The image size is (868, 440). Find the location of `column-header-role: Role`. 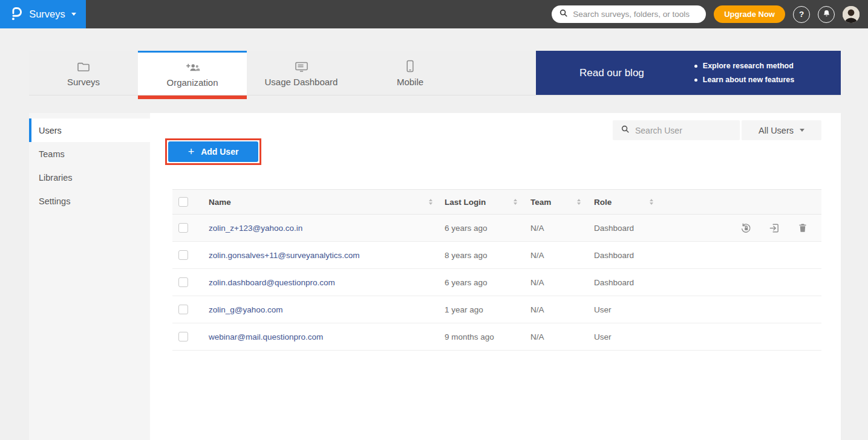

column-header-role: Role is located at coordinates (623, 202).